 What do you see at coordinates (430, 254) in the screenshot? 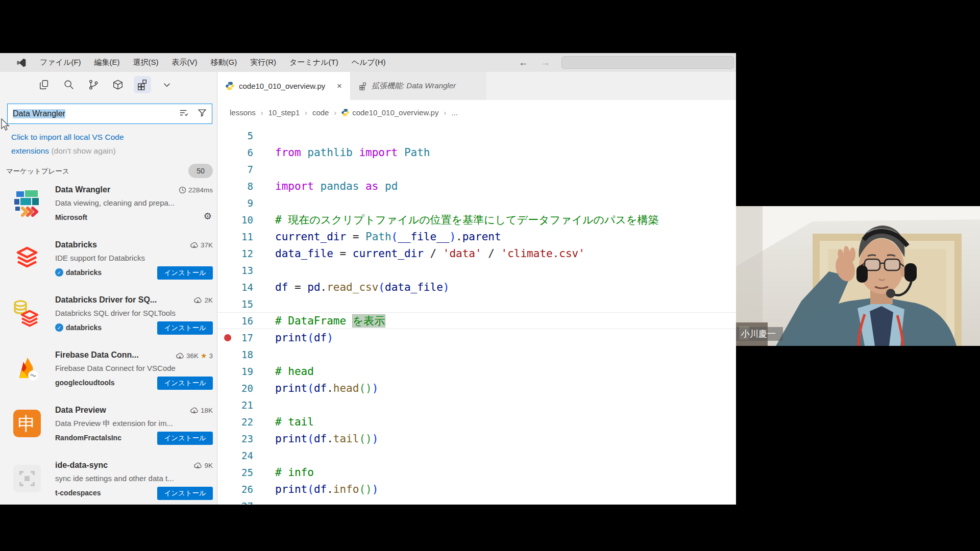
I see `line-text: data_file = current_dir / 'data' / 'clim…` at bounding box center [430, 254].